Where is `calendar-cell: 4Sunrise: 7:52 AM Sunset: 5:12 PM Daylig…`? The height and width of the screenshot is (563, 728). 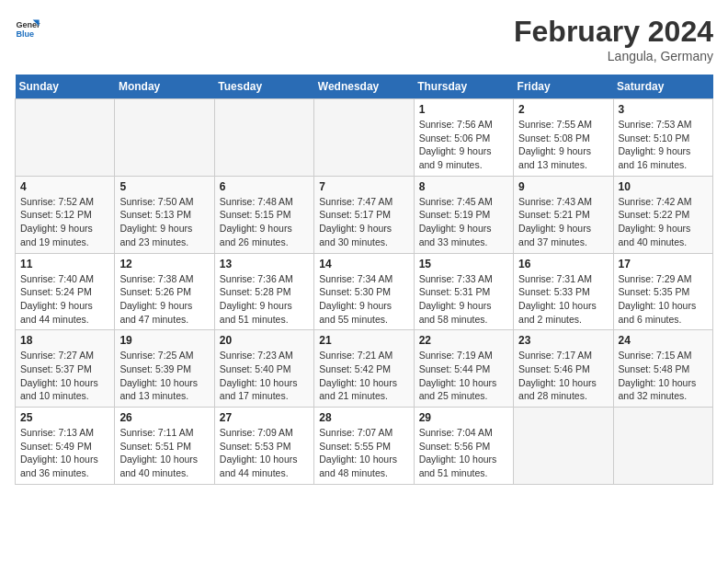
calendar-cell: 4Sunrise: 7:52 AM Sunset: 5:12 PM Daylig… is located at coordinates (65, 214).